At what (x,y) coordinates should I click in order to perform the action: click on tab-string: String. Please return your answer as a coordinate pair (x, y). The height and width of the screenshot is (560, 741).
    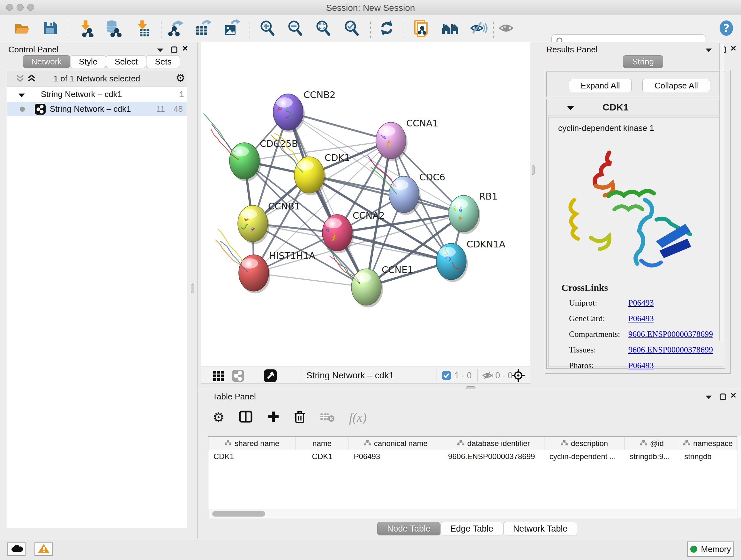
    Looking at the image, I should click on (643, 62).